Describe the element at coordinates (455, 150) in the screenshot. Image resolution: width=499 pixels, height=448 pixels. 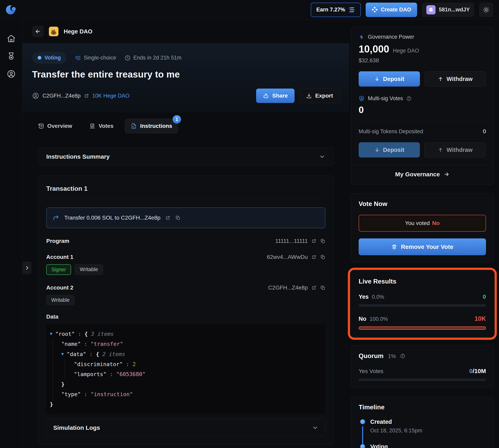
I see `multisig-withdraw-button: Withdraw` at that location.